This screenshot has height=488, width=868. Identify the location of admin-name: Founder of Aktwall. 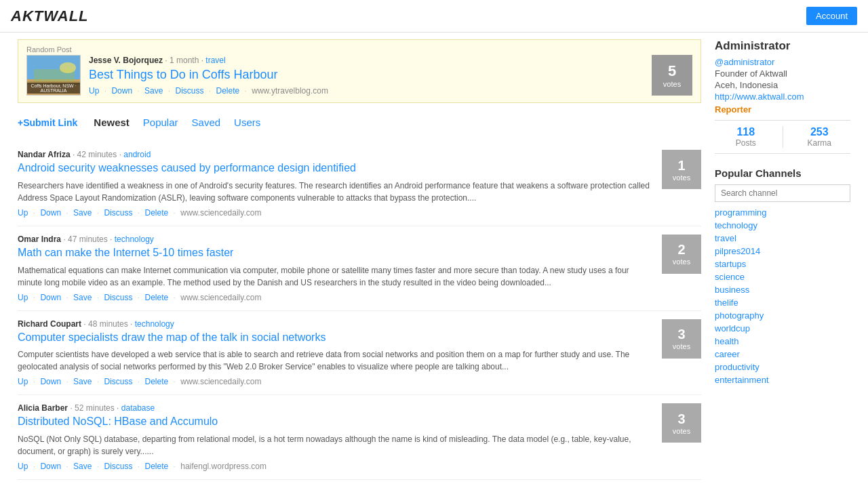
(783, 73).